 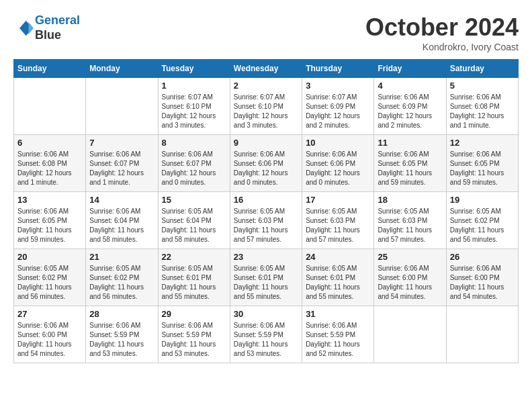 I want to click on calendar-cell: 29Sunrise: 6:06 AM Sunset: 5:59 PM Dayli…, so click(x=193, y=334).